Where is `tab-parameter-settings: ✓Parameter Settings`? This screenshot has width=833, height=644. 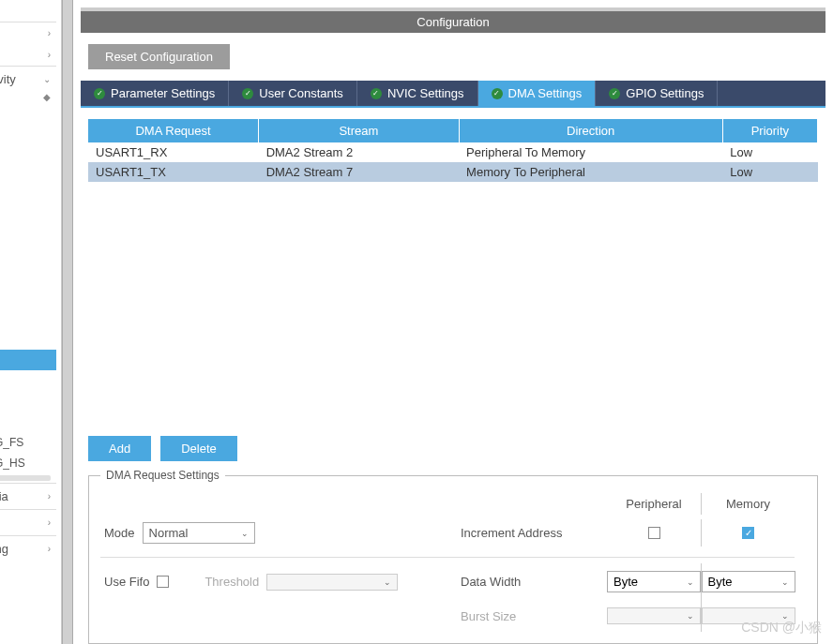
tab-parameter-settings: ✓Parameter Settings is located at coordinates (155, 94).